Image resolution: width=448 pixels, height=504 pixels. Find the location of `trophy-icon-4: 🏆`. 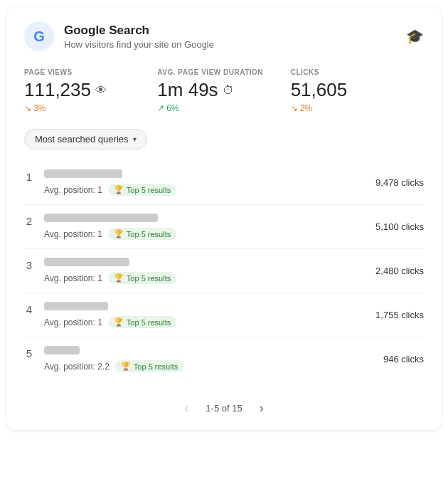

trophy-icon-4: 🏆 is located at coordinates (119, 322).